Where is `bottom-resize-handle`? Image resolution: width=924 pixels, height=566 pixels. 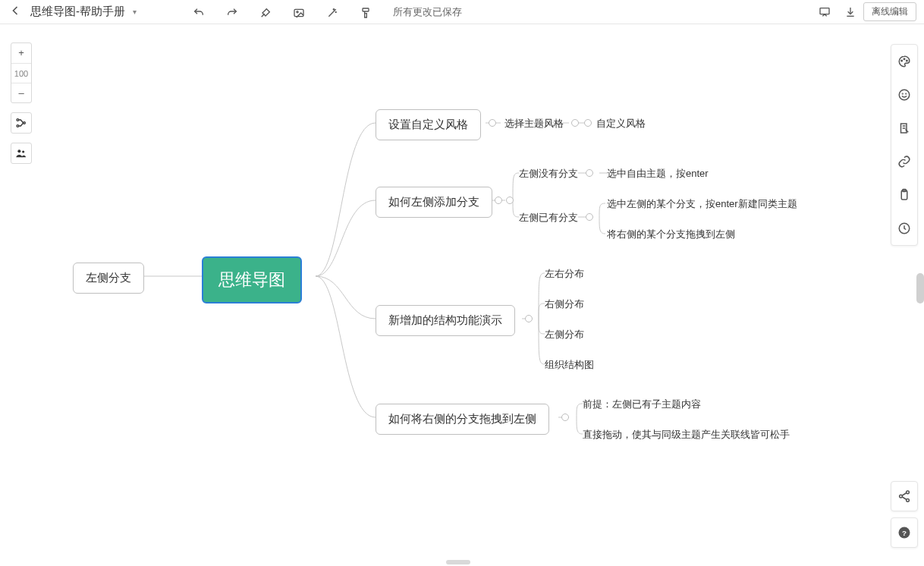 bottom-resize-handle is located at coordinates (458, 562).